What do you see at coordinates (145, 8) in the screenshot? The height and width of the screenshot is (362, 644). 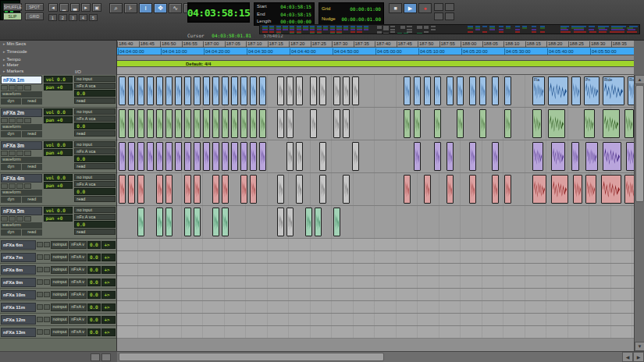 I see `selector-tool-icon: I` at bounding box center [145, 8].